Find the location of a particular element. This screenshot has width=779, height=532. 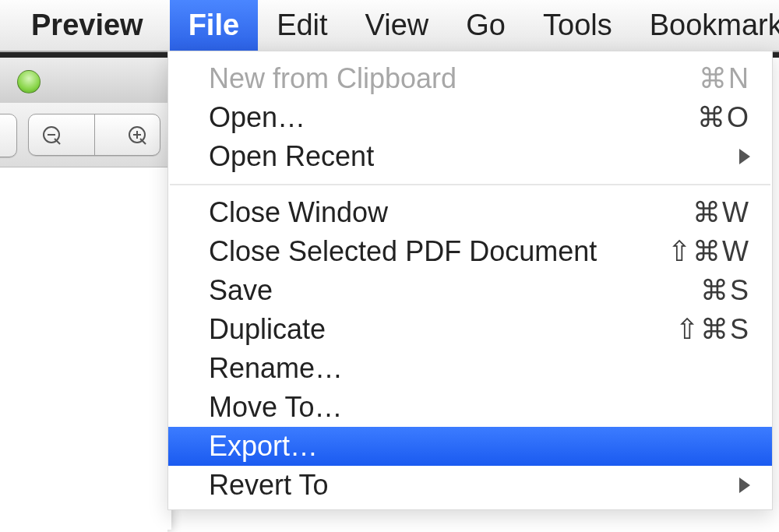

zoom-in-icon is located at coordinates (137, 135).